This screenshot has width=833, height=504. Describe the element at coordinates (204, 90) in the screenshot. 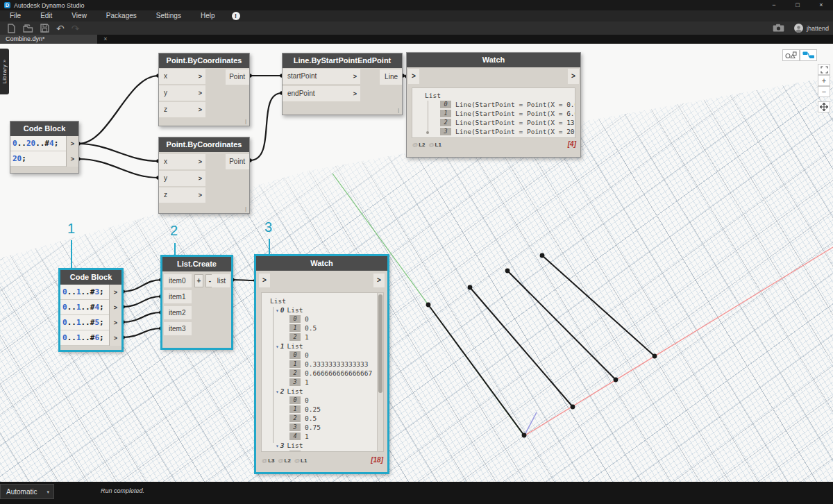

I see `node-point-by-coordinates-1: Point.ByCoordinates x > y > z > Point |` at that location.